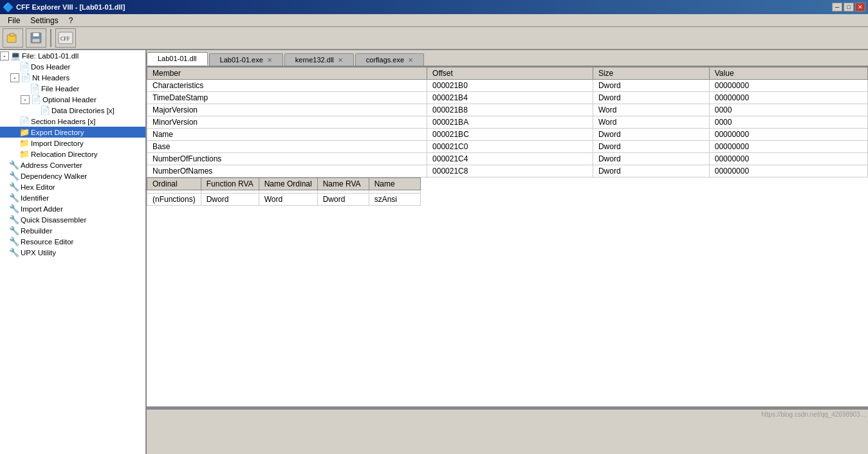 Image resolution: width=868 pixels, height=454 pixels. Describe the element at coordinates (510, 159) in the screenshot. I see `table-cell: 000021C4` at that location.